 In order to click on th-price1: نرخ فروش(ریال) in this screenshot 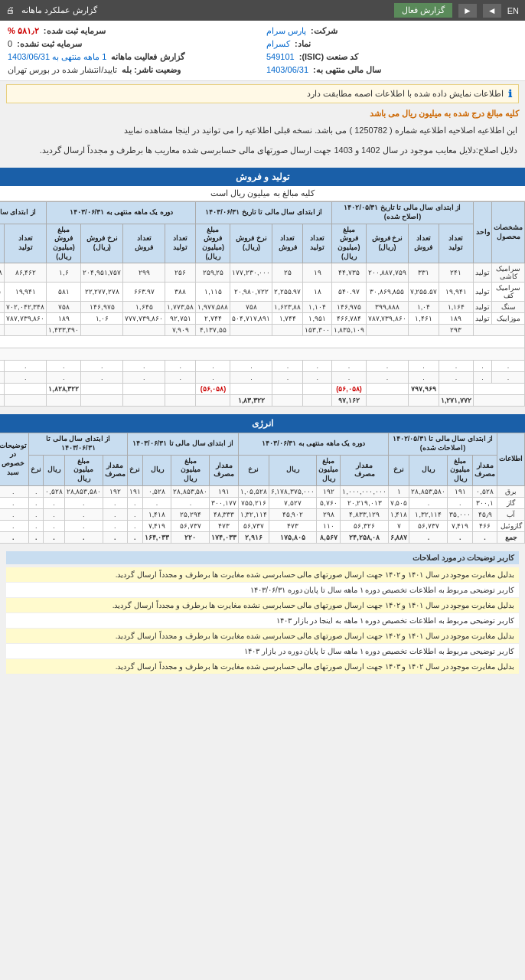, I will do `click(387, 243)`.